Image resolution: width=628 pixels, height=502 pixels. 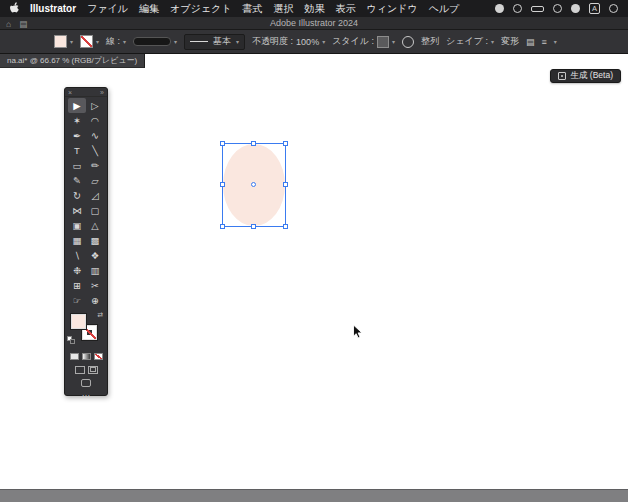 What do you see at coordinates (93, 370) in the screenshot?
I see `draw-behind-icon` at bounding box center [93, 370].